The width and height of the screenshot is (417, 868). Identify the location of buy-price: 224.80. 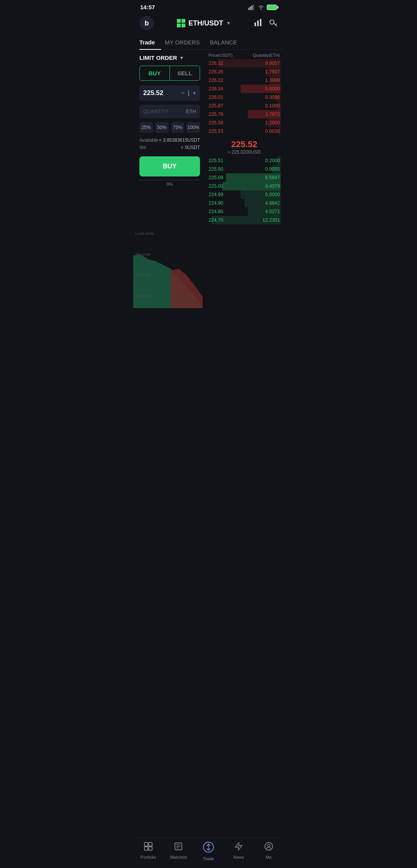
(216, 212).